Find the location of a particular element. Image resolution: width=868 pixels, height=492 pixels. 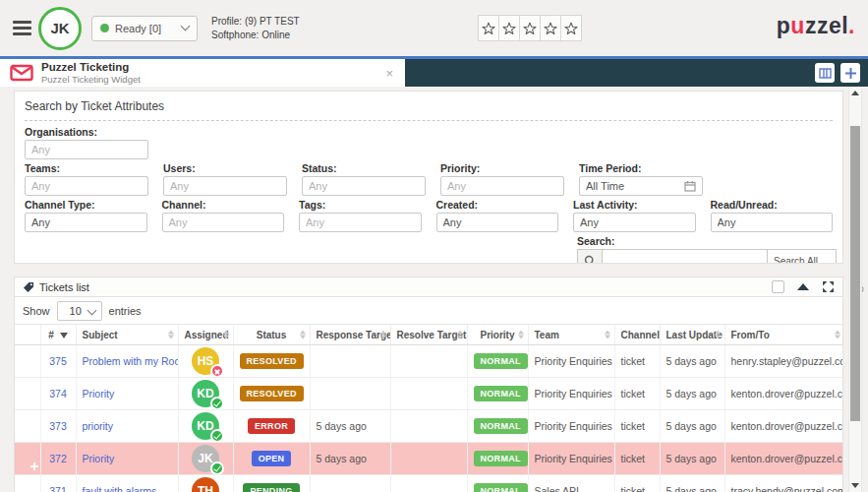

search-scope-dropdown: Search All is located at coordinates (802, 256).